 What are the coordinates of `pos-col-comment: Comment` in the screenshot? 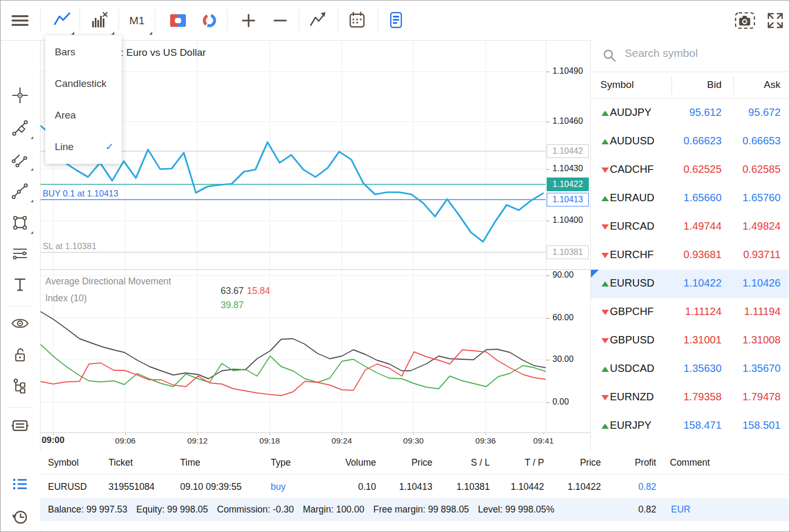 It's located at (712, 462).